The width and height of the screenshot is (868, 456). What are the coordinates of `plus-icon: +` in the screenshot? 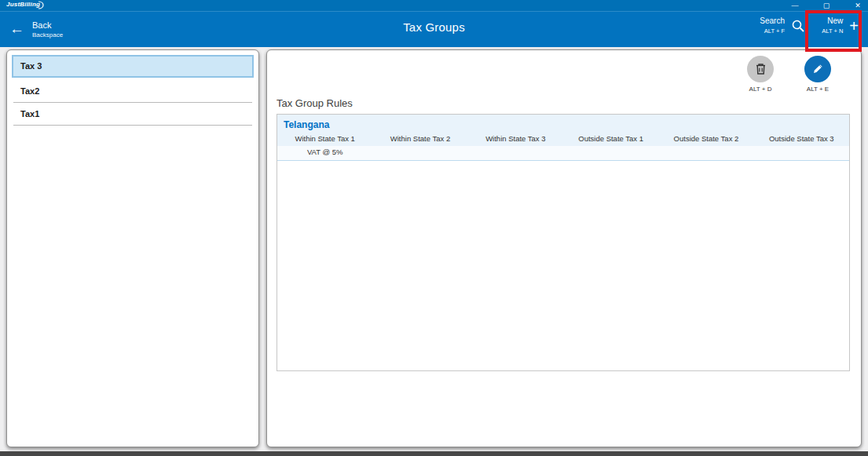 It's located at (854, 26).